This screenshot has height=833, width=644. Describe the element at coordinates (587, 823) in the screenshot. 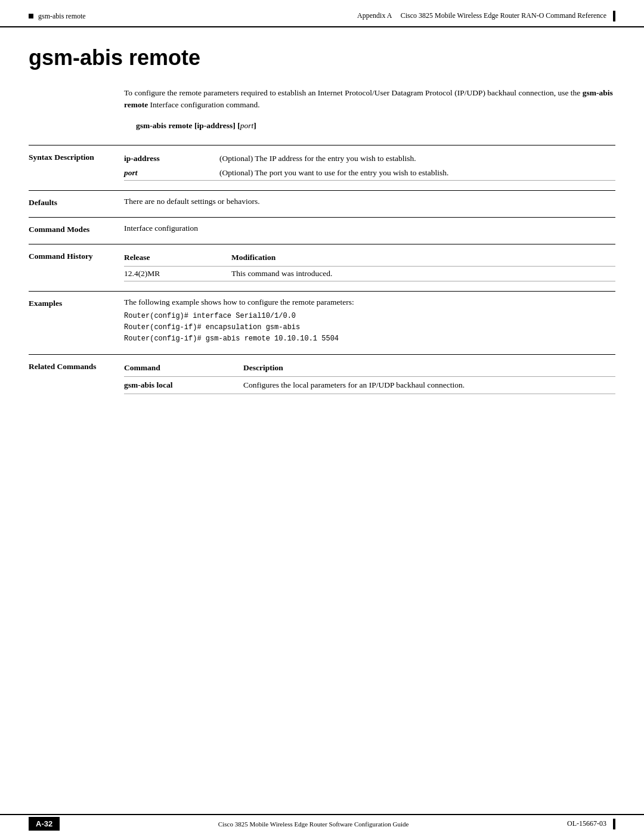

I see `footer-doc-number-text: OL-15667-03` at that location.